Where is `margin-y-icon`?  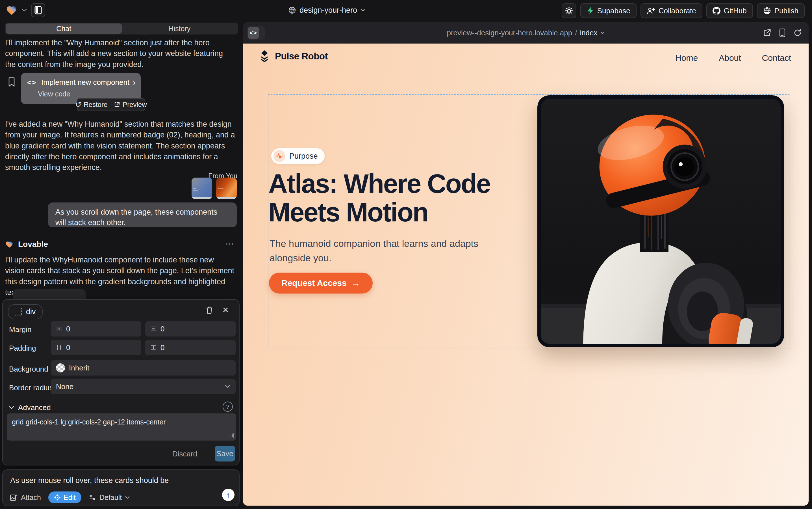 margin-y-icon is located at coordinates (153, 329).